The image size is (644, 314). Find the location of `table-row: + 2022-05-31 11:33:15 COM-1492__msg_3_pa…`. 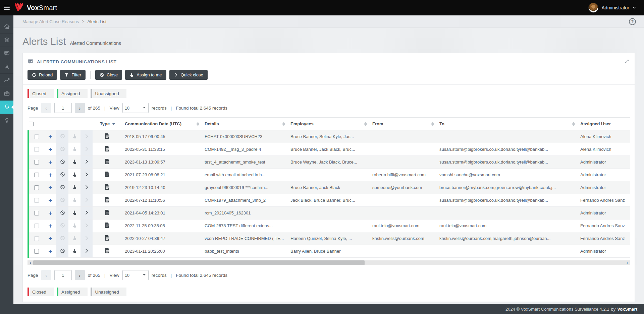

table-row: + 2022-05-31 11:33:15 COM-1492__msg_3_pa… is located at coordinates (329, 149).